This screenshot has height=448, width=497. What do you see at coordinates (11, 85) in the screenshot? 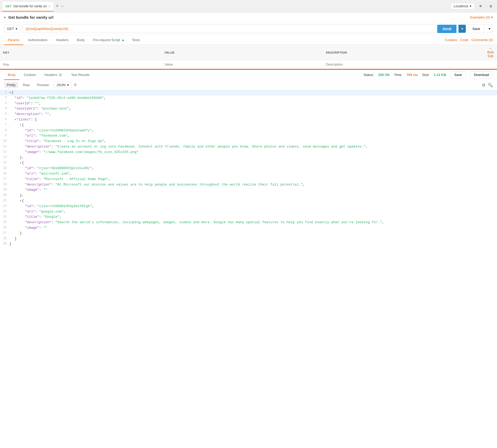
I see `format-pretty-tab: Pretty` at bounding box center [11, 85].